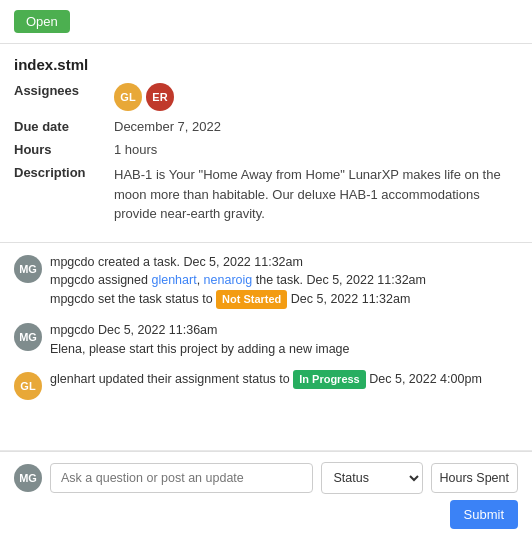 This screenshot has width=532, height=539. I want to click on mg-avatar-1: MG, so click(28, 269).